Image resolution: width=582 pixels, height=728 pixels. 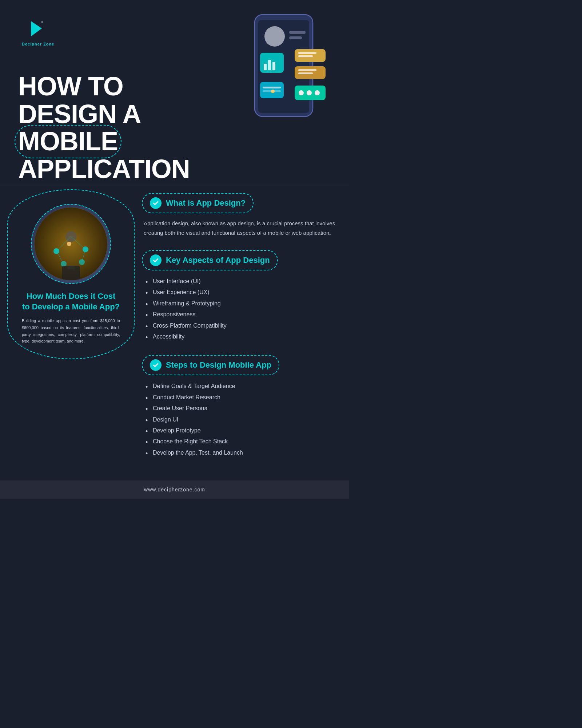 What do you see at coordinates (242, 337) in the screenshot?
I see `list-item: Accessibility` at bounding box center [242, 337].